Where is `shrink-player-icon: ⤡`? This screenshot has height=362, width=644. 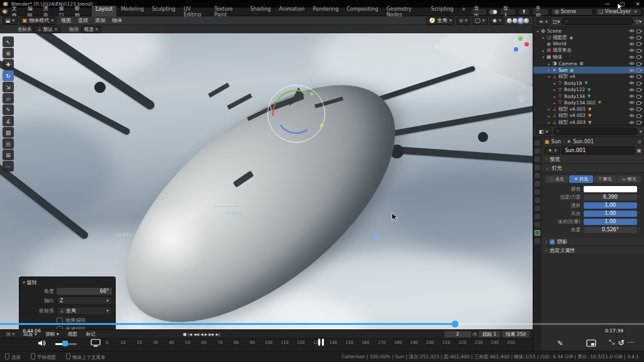
shrink-player-icon: ⤡ is located at coordinates (611, 342).